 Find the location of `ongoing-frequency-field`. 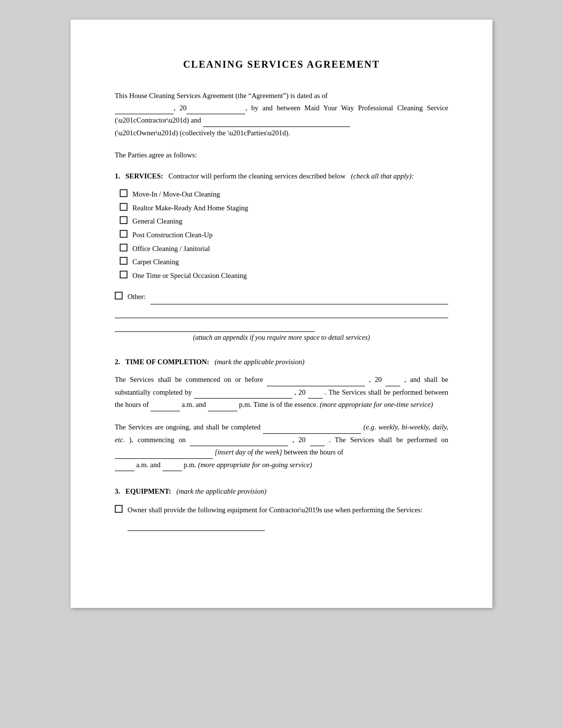

ongoing-frequency-field is located at coordinates (312, 427).